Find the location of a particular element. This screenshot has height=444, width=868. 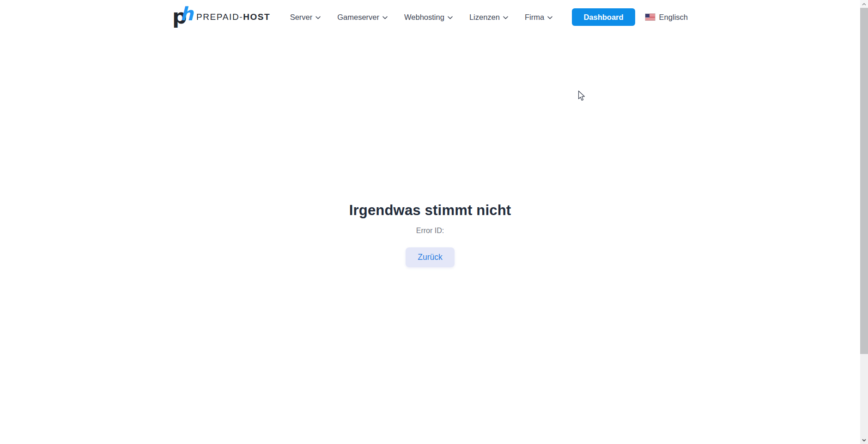

scrollbar-down-arrow is located at coordinates (864, 440).